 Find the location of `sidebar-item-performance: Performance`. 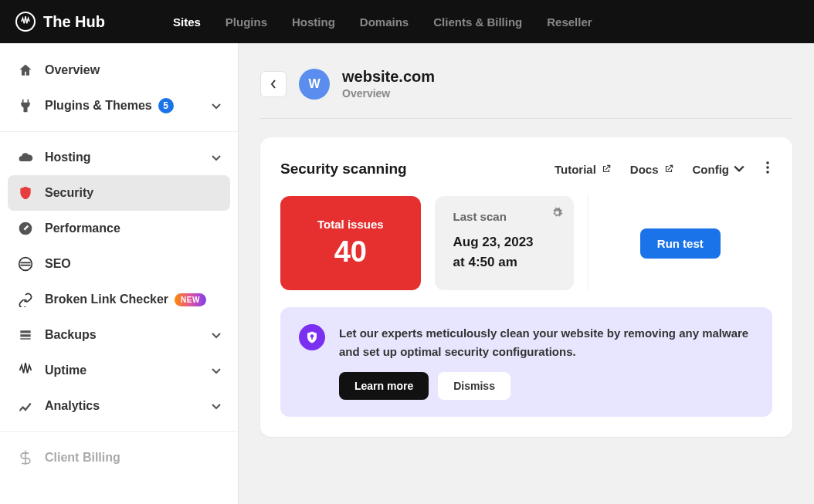

sidebar-item-performance: Performance is located at coordinates (119, 228).